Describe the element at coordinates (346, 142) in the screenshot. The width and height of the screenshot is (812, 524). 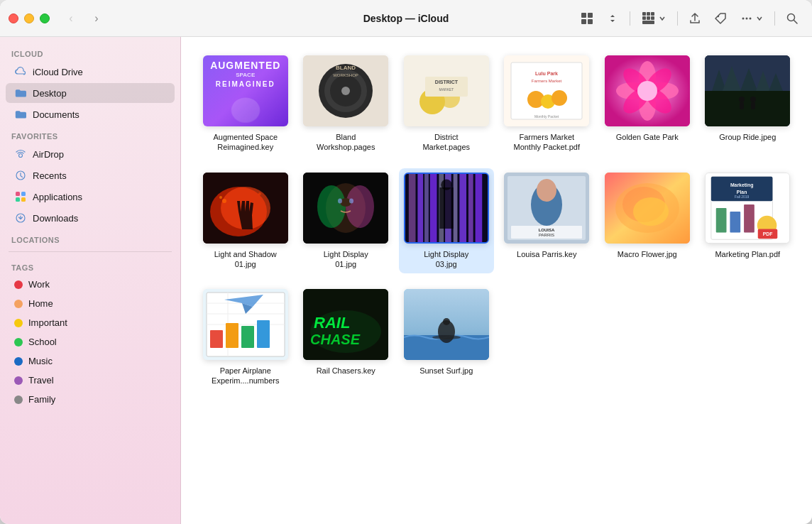
I see `file-name-bland: BlandWorkshop.pages` at that location.